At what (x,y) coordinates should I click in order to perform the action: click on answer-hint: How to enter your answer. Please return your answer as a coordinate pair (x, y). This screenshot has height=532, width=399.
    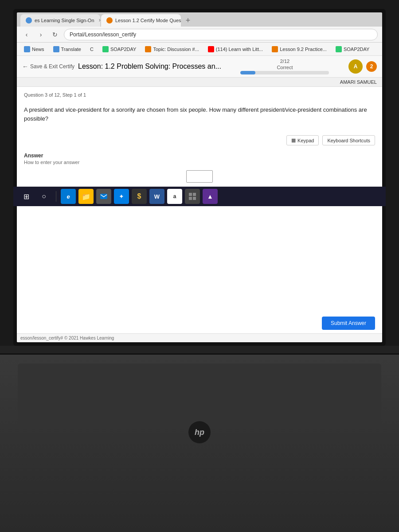
    Looking at the image, I should click on (200, 162).